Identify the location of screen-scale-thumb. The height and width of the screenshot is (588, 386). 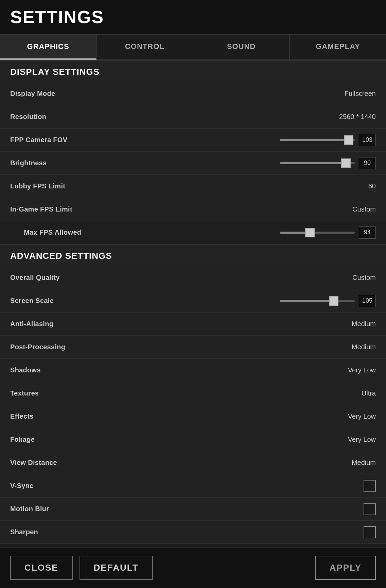
(334, 301).